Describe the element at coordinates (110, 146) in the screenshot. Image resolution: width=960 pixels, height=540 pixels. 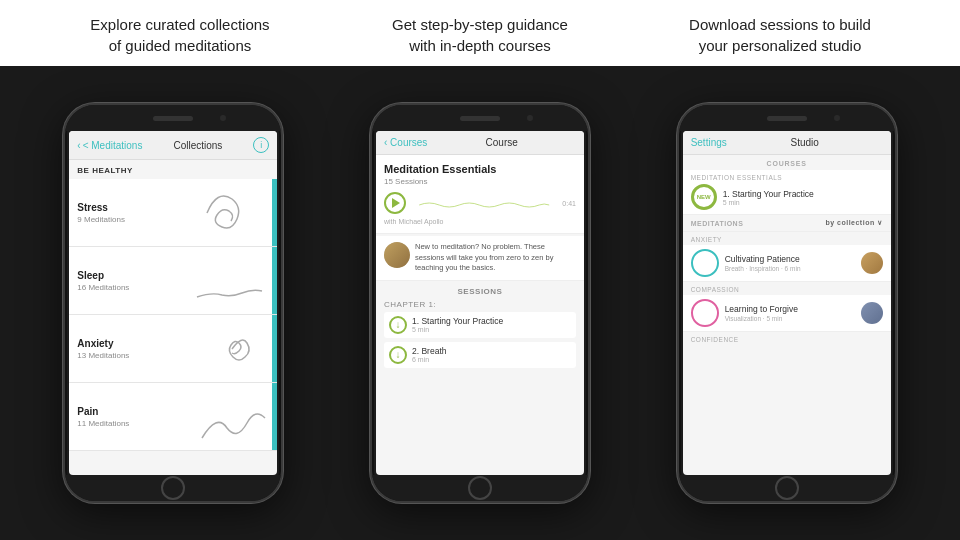
I see `meditations-back-button: ‹ < Meditations` at that location.